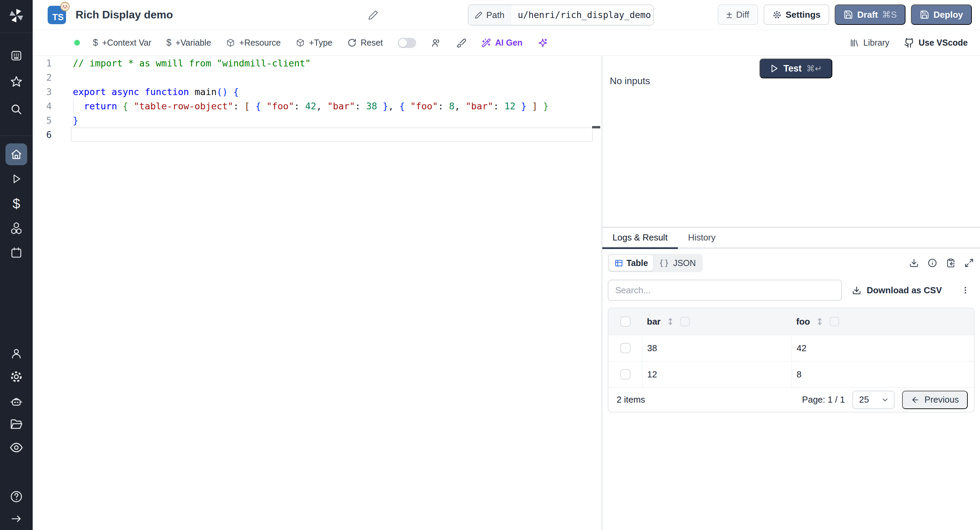 This screenshot has height=530, width=980. What do you see at coordinates (461, 43) in the screenshot?
I see `format-brush-icon` at bounding box center [461, 43].